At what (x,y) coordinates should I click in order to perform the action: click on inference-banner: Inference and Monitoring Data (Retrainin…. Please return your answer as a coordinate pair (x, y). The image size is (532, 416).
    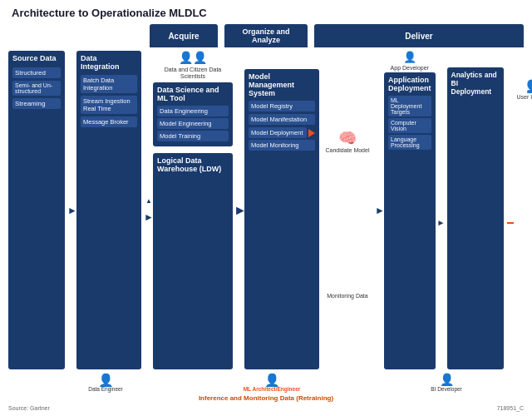
    Looking at the image, I should click on (266, 398).